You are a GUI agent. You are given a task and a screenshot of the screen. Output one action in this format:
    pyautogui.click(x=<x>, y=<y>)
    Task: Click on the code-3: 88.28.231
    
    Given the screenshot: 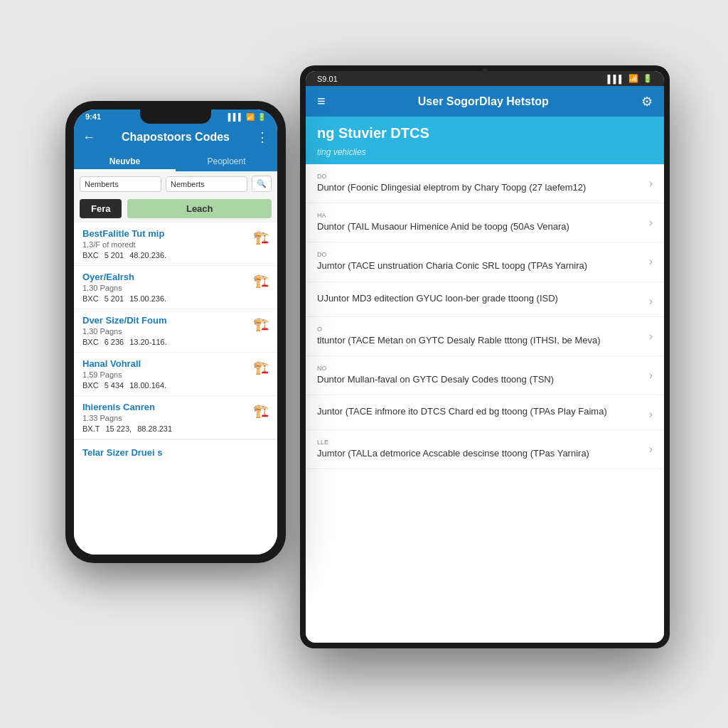 What is the action you would take?
    pyautogui.click(x=155, y=429)
    